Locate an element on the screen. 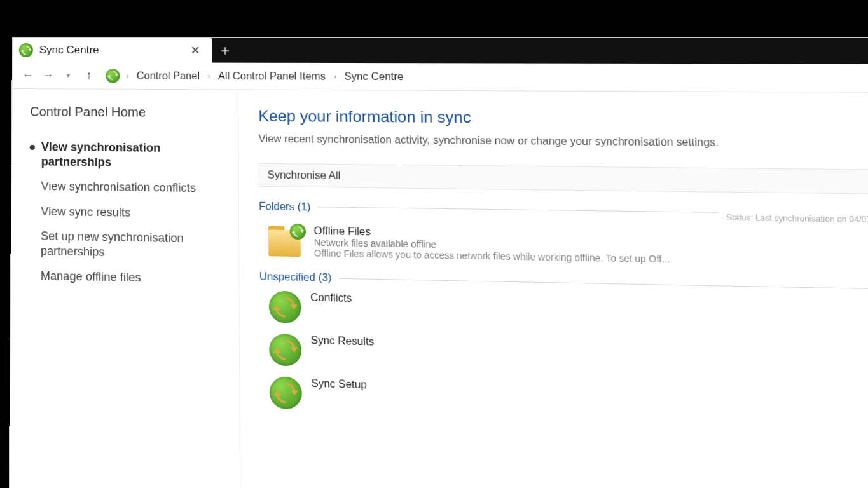 The height and width of the screenshot is (488, 868). page-subtitle: View recent synchronisation activity, sy… is located at coordinates (563, 141).